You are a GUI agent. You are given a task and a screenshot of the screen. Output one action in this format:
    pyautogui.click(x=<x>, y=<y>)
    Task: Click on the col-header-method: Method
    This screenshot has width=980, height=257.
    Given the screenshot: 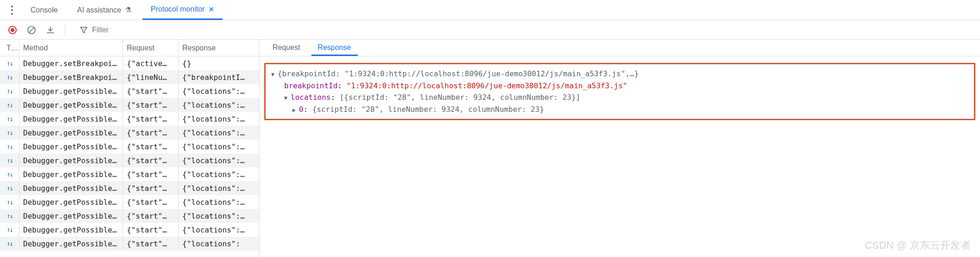 What is the action you would take?
    pyautogui.click(x=71, y=48)
    